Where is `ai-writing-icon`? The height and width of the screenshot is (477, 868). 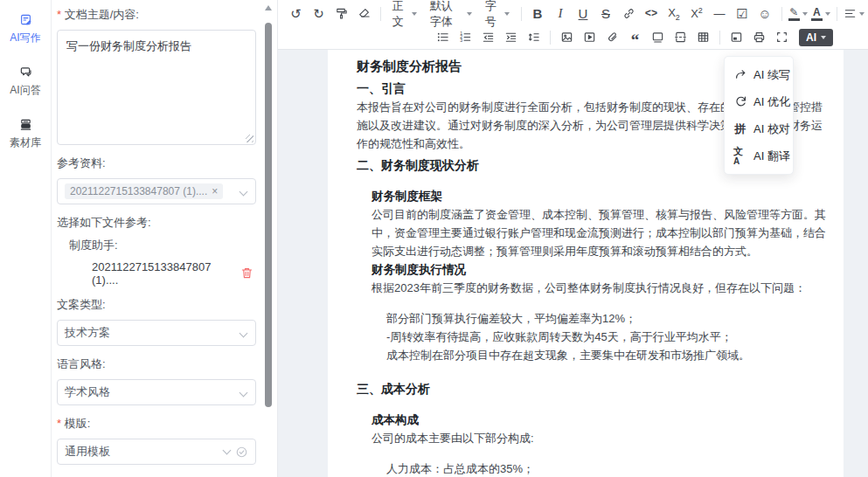 ai-writing-icon is located at coordinates (25, 19).